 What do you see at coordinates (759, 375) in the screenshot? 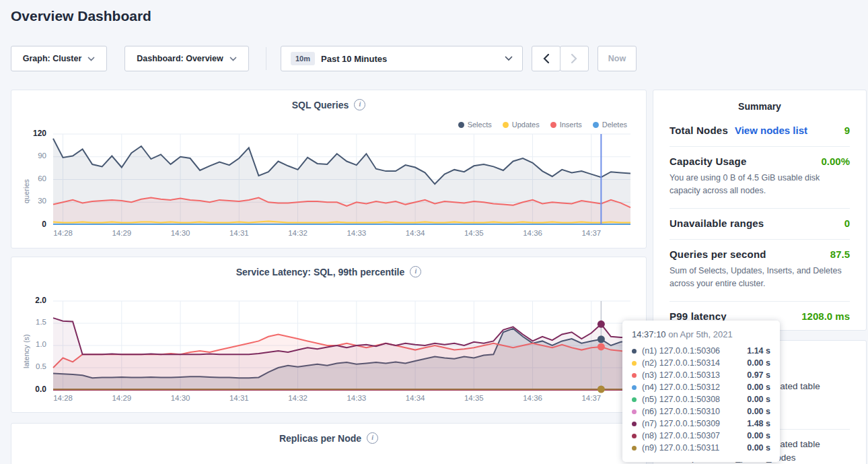
I see `node-latency-value: 0.97 s` at bounding box center [759, 375].